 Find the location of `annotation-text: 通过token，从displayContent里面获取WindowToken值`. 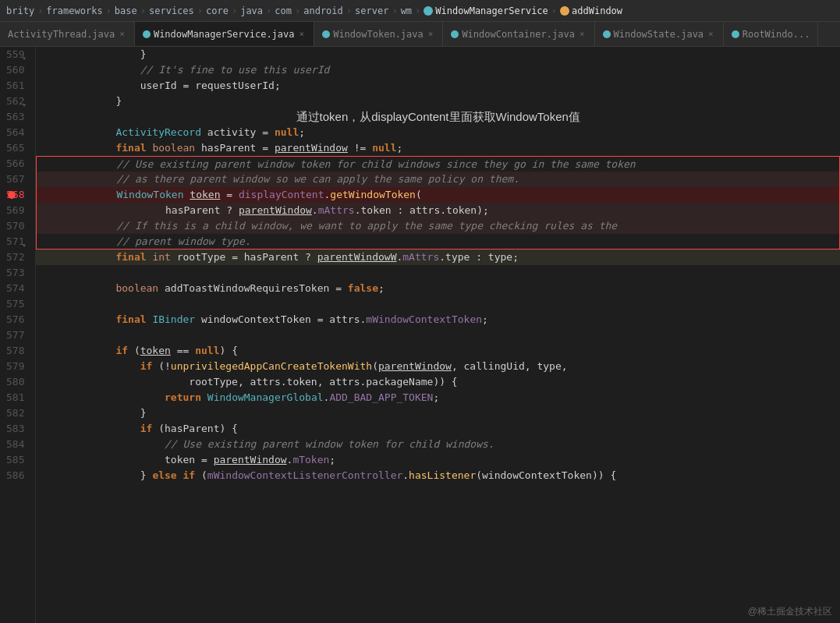

annotation-text: 通过token，从displayContent里面获取WindowToken值 is located at coordinates (438, 117).